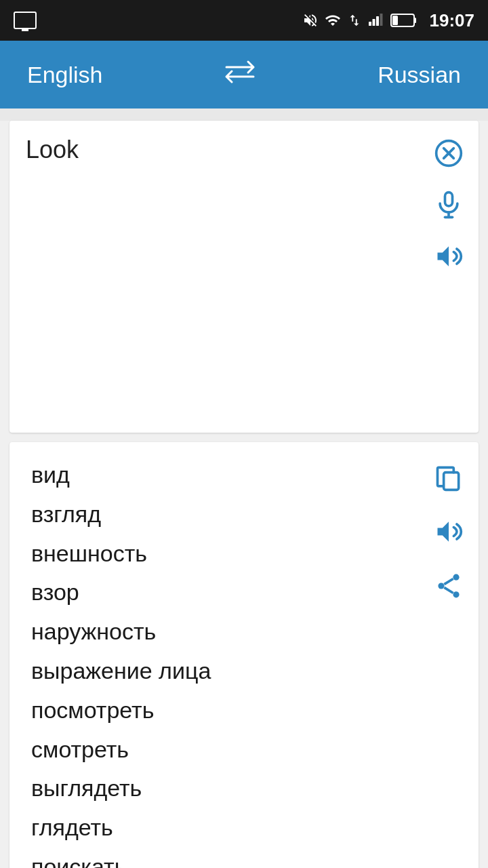 The image size is (488, 868). I want to click on tts-translation-button, so click(449, 532).